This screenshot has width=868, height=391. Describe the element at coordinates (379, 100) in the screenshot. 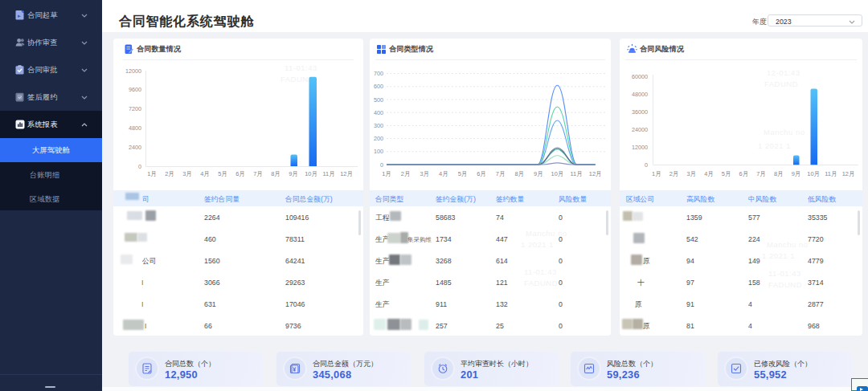

I see `svg-text: 500` at that location.